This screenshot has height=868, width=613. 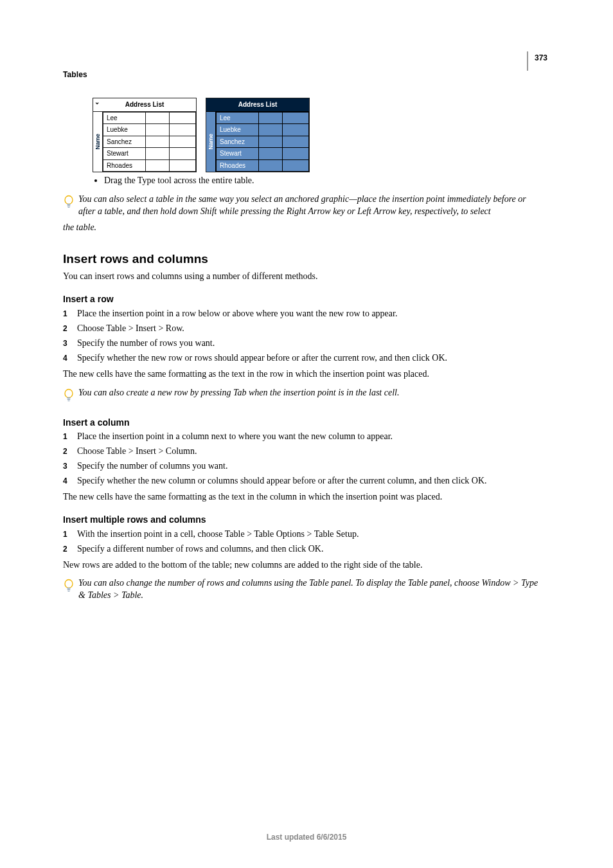 I want to click on address-list-table-unselected: ⌄ Address List Name Lee Luebke Sanchez S…, so click(x=145, y=135).